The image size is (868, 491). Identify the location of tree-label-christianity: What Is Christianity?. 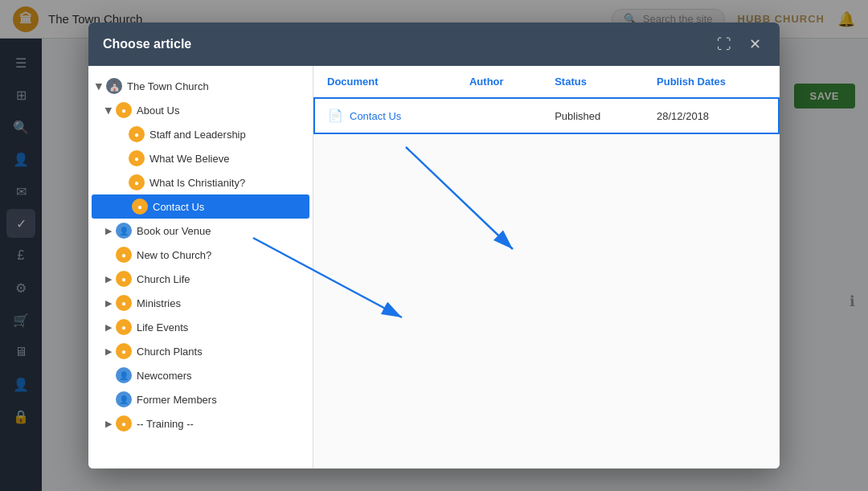
(198, 183).